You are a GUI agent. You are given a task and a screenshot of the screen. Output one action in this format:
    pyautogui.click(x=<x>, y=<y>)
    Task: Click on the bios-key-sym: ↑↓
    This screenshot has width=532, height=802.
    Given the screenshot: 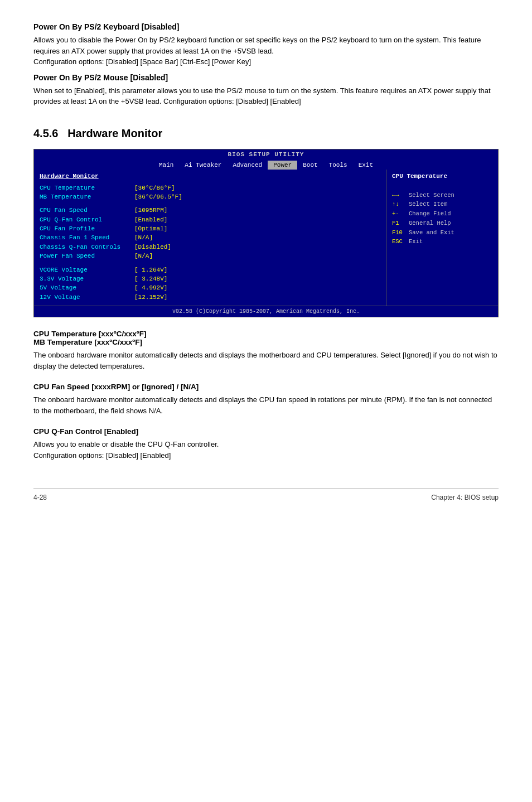 What is the action you would take?
    pyautogui.click(x=400, y=204)
    